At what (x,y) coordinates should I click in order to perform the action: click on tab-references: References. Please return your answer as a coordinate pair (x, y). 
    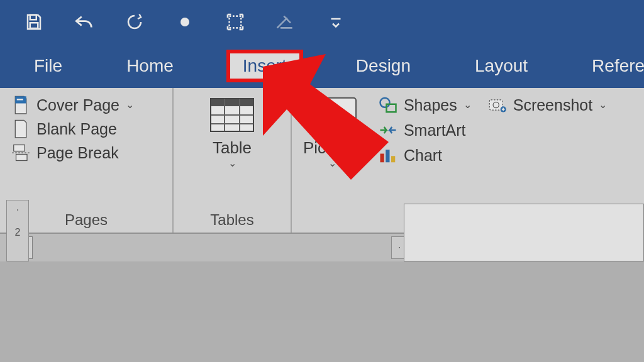
    Looking at the image, I should click on (613, 66).